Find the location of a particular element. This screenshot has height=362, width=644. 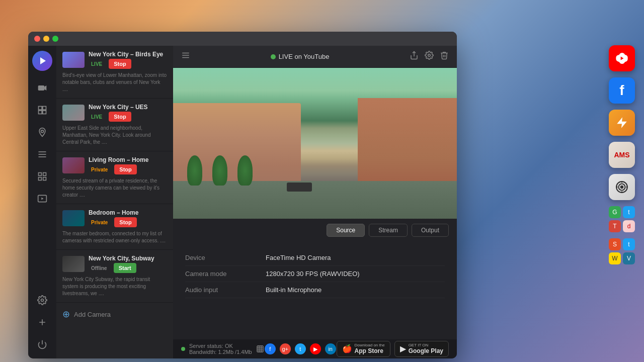

camera-desc-nyc-subway: New York City Subway, the rapid transit … is located at coordinates (115, 287).